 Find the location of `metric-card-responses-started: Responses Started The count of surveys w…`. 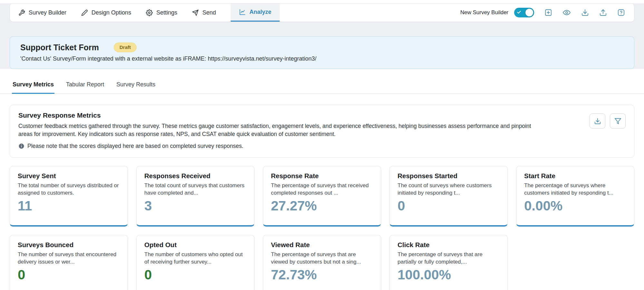

metric-card-responses-started: Responses Started The count of surveys w… is located at coordinates (448, 196).